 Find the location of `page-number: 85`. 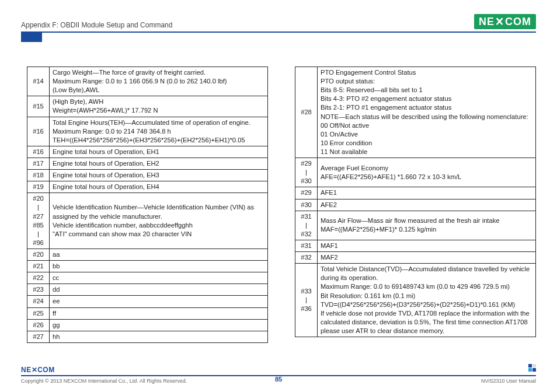

page-number: 85 is located at coordinates (278, 379).